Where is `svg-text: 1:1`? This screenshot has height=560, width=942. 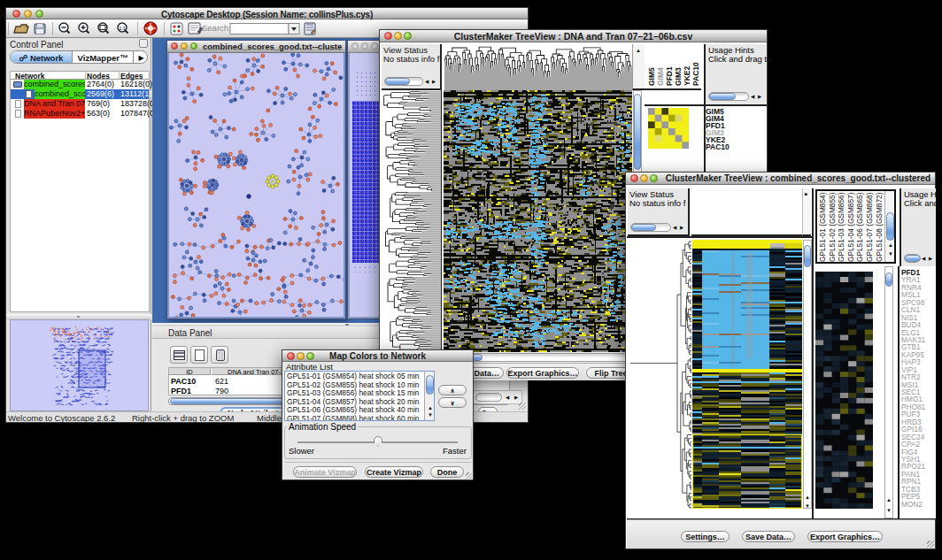
svg-text: 1:1 is located at coordinates (122, 28).